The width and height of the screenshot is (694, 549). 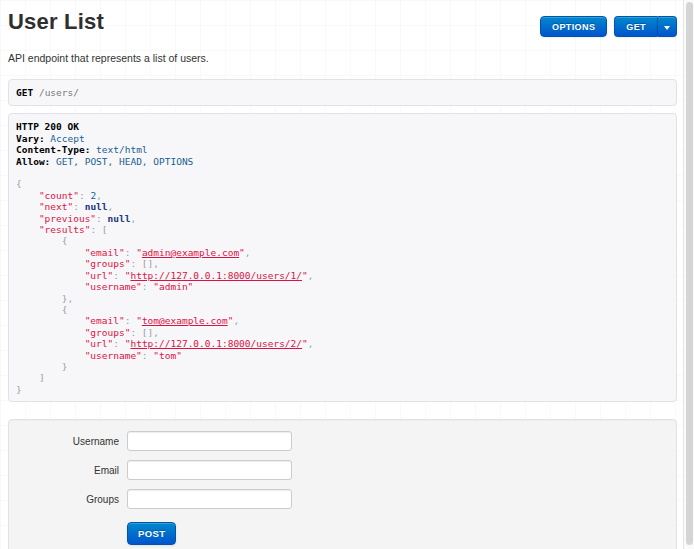 I want to click on header-value: Accept, so click(x=67, y=138).